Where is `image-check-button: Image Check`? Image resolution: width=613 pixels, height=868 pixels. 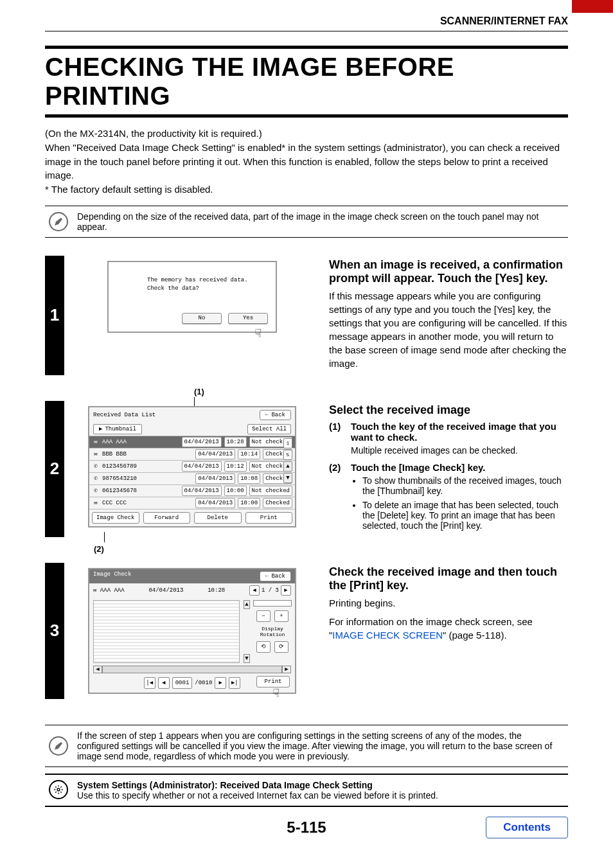
image-check-button: Image Check is located at coordinates (116, 518).